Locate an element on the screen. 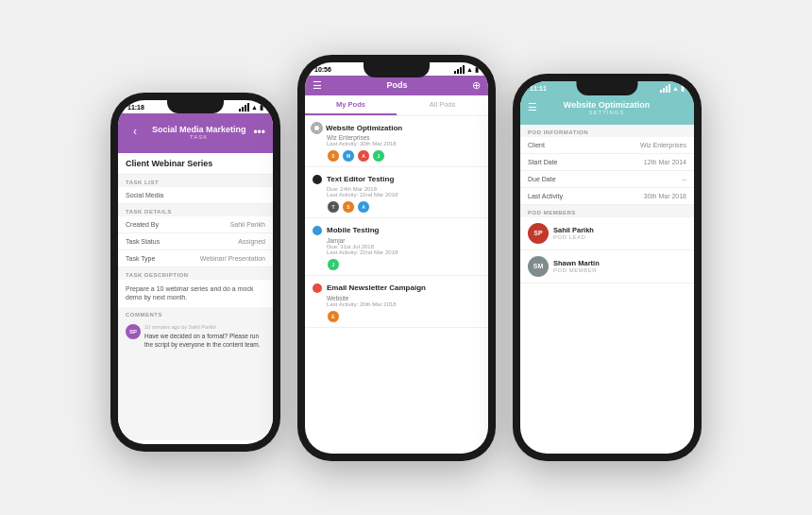 This screenshot has width=812, height=515. comment-meta: 10 minutes ago by Sahil Parikh is located at coordinates (205, 327).